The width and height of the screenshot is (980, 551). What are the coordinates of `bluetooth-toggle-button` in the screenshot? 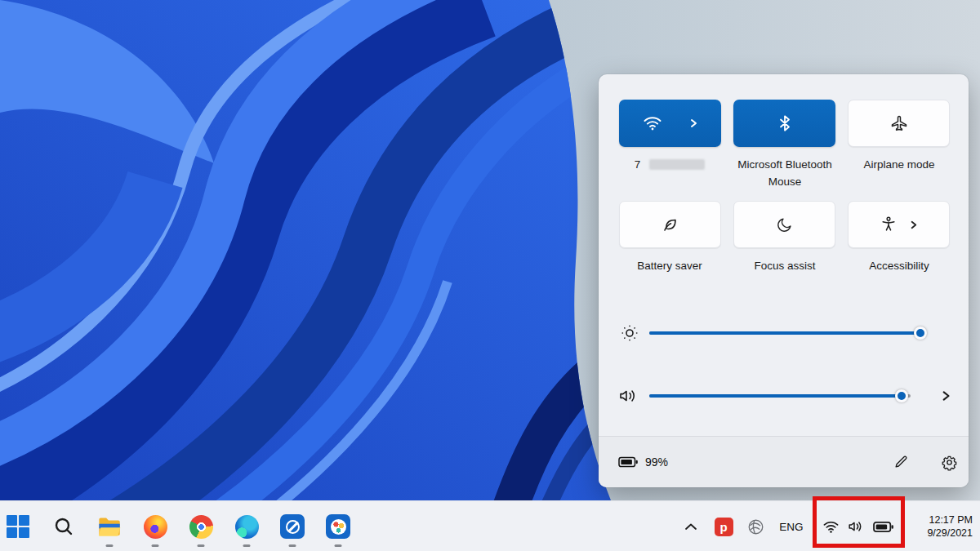 It's located at (784, 123).